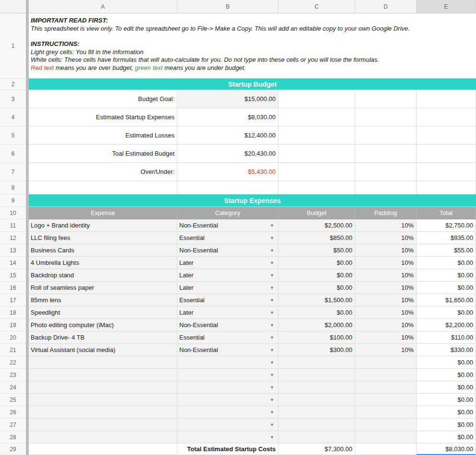  I want to click on budget-cell: $300.00, so click(317, 350).